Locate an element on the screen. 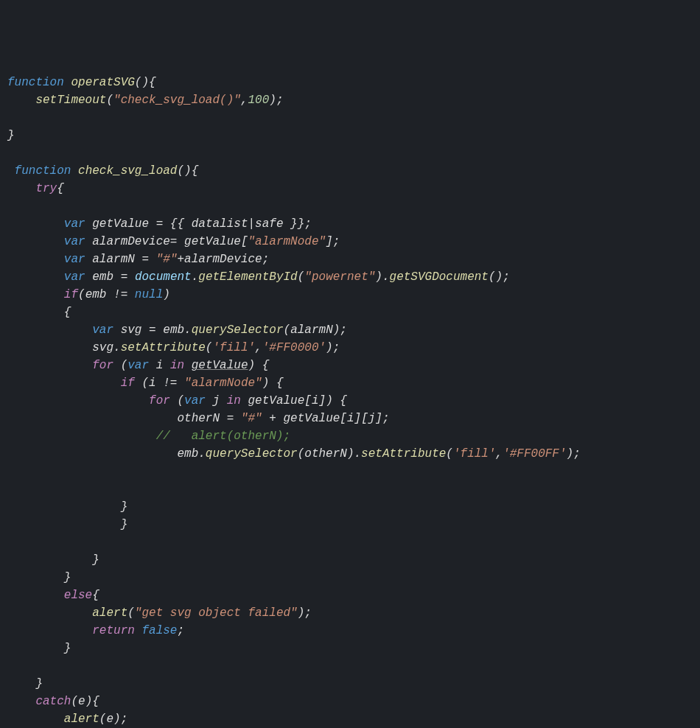 Image resolution: width=700 pixels, height=728 pixels. code-token: (){ is located at coordinates (187, 171).